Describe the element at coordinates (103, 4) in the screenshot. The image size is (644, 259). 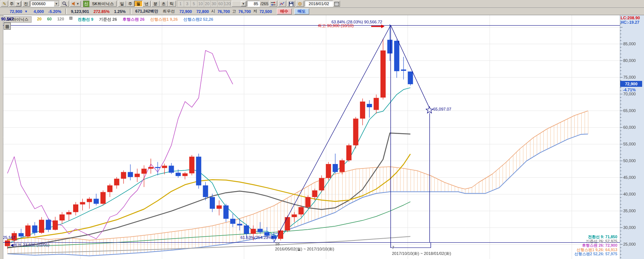
I see `stock-name-label: SK하이닉스` at that location.